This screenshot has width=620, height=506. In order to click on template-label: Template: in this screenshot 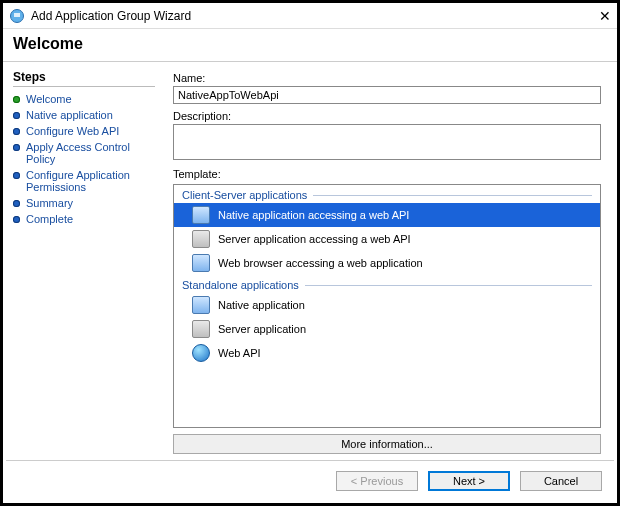, I will do `click(387, 174)`.